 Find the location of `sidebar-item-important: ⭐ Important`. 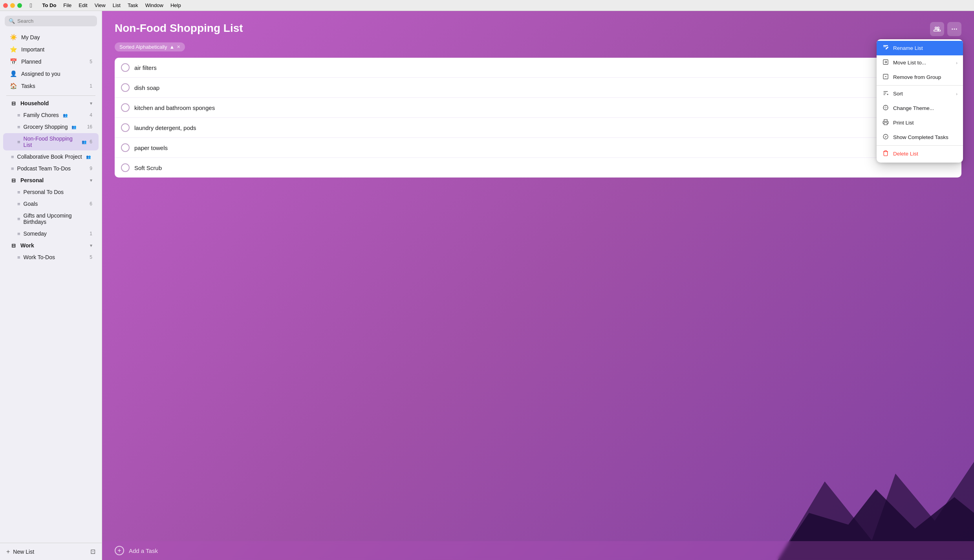

sidebar-item-important: ⭐ Important is located at coordinates (51, 49).